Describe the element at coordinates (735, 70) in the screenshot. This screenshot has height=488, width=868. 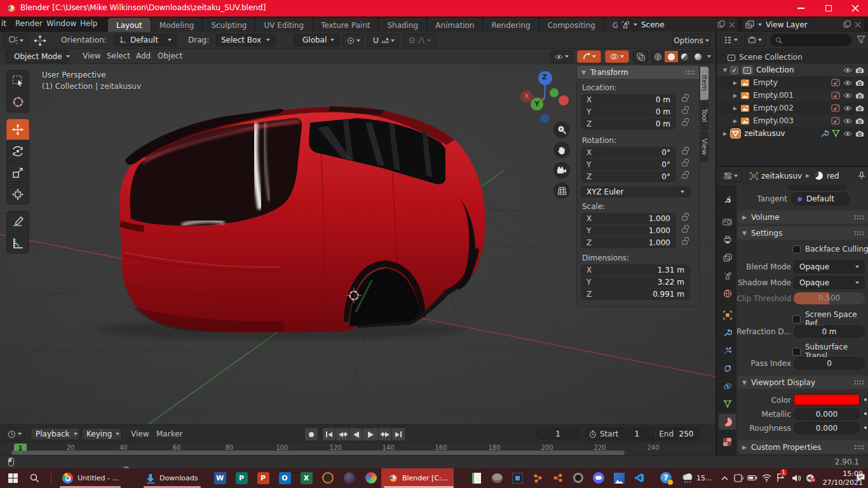
I see `collection-checkbox: ✓` at that location.